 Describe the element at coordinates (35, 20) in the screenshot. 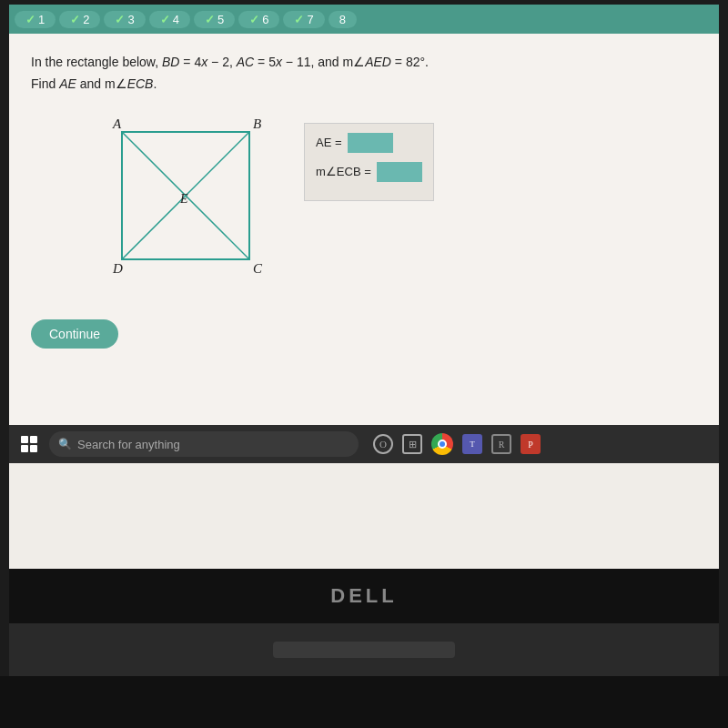

I see `tab-1: ✓ 1` at that location.